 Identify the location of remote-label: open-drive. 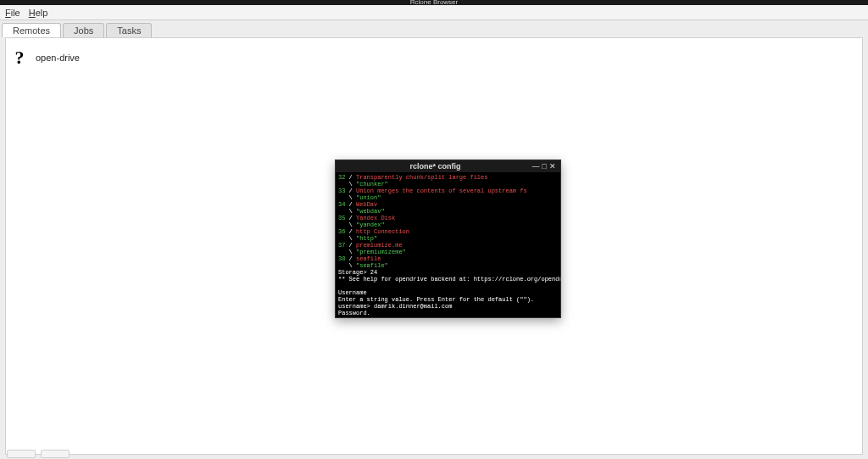
(58, 58).